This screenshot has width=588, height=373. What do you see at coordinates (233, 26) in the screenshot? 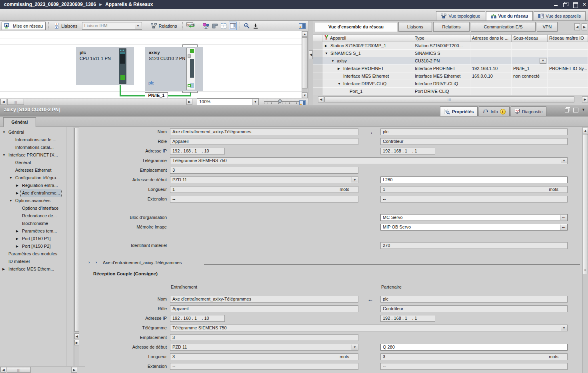
I see `pane-view-button` at bounding box center [233, 26].